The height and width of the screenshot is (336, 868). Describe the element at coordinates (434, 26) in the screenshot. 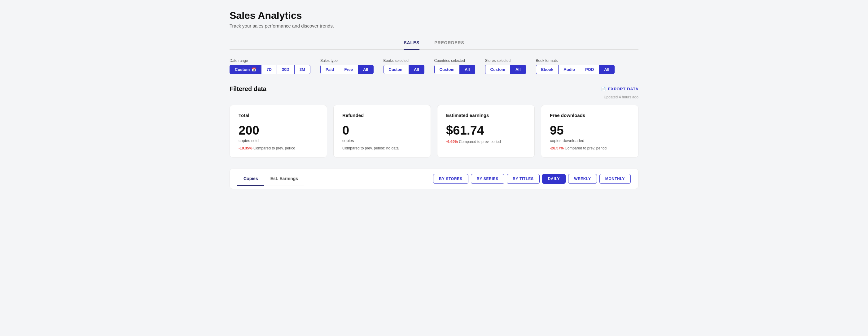

I see `page-subtitle: Track your sales performance and discove…` at that location.